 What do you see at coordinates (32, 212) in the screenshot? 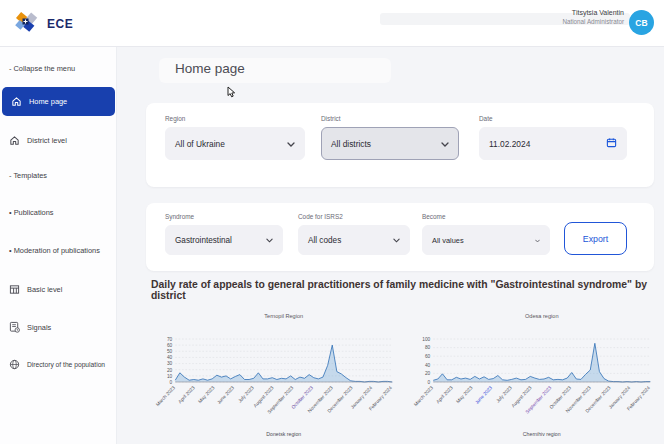
I see `sidebar-item-label: • Publications` at bounding box center [32, 212].